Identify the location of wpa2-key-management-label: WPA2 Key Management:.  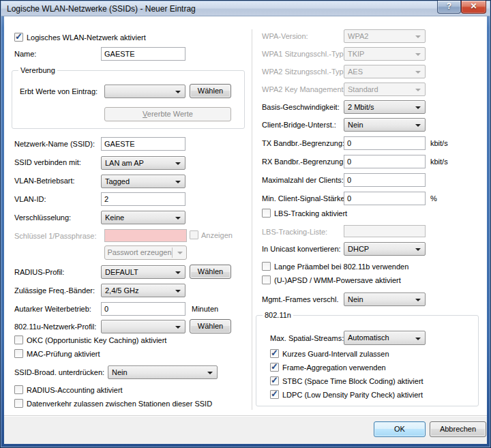
(304, 90).